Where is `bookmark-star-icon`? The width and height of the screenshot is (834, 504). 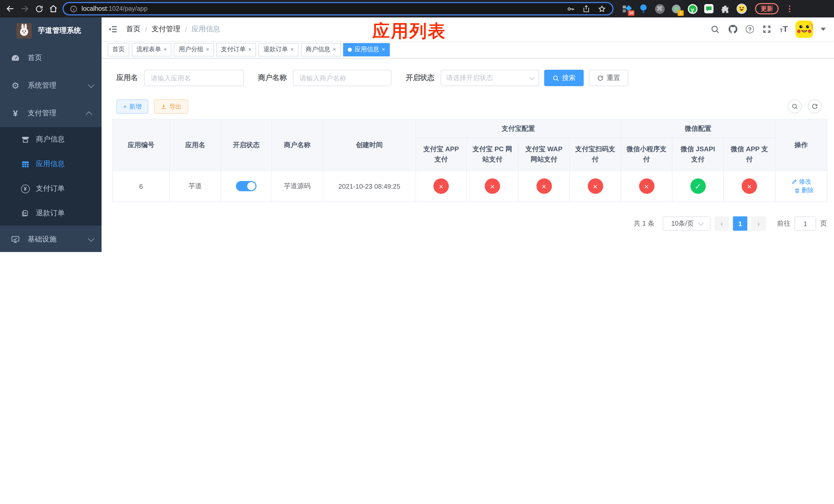
bookmark-star-icon is located at coordinates (602, 9).